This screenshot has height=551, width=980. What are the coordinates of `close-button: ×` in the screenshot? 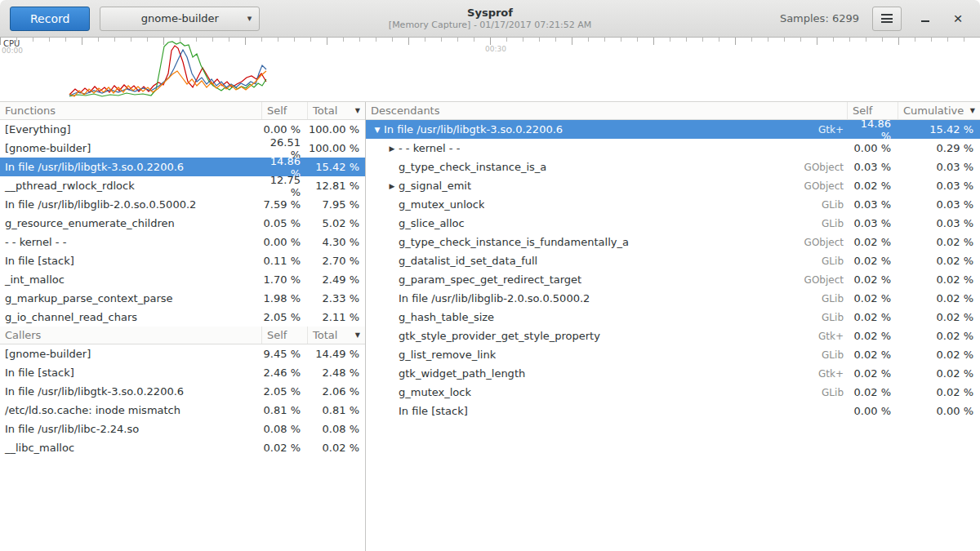 It's located at (958, 19).